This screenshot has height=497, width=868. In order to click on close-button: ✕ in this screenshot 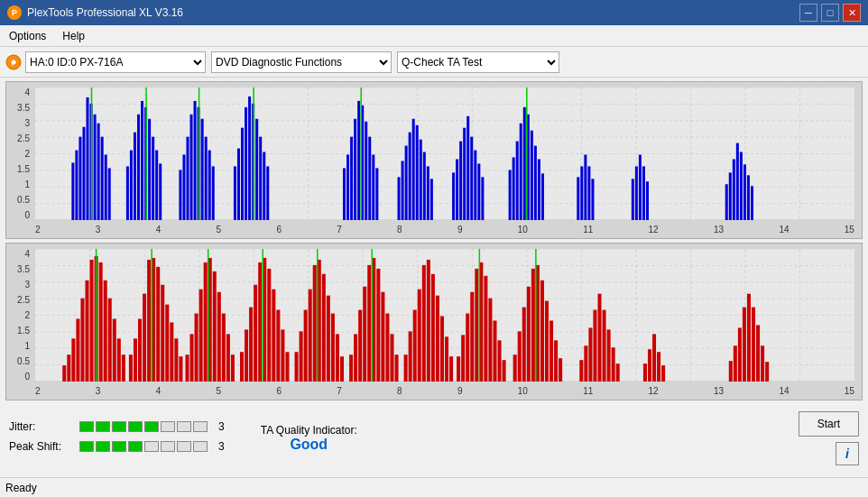, I will do `click(852, 13)`.